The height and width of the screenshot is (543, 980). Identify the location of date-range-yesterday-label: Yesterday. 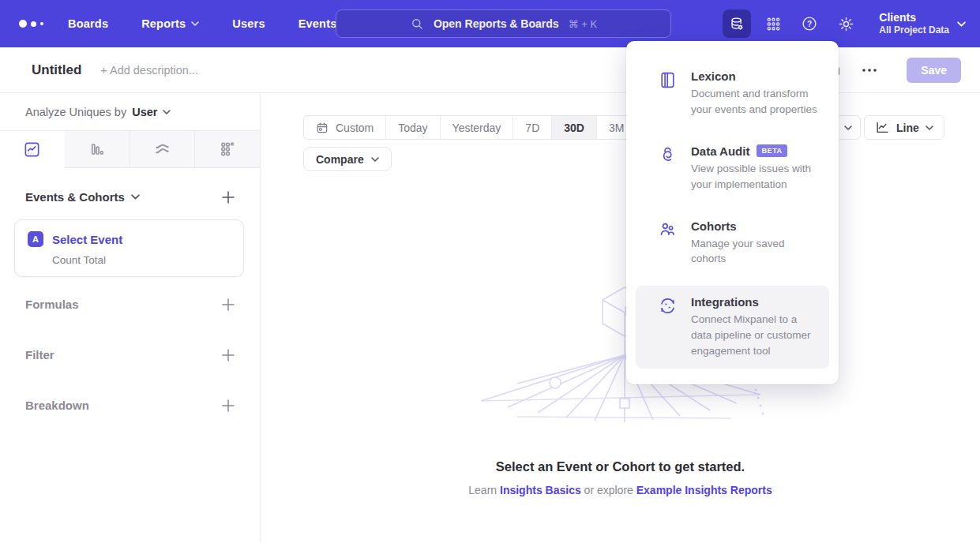
(477, 128).